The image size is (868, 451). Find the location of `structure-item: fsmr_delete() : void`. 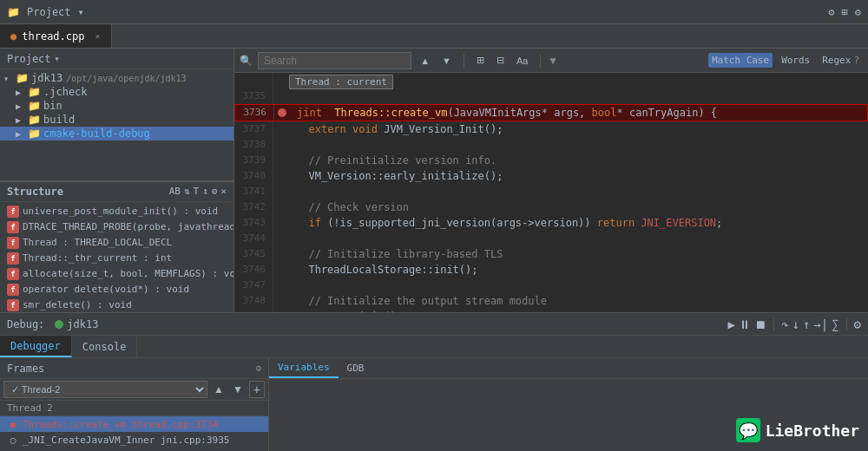

structure-item: fsmr_delete() : void is located at coordinates (116, 305).